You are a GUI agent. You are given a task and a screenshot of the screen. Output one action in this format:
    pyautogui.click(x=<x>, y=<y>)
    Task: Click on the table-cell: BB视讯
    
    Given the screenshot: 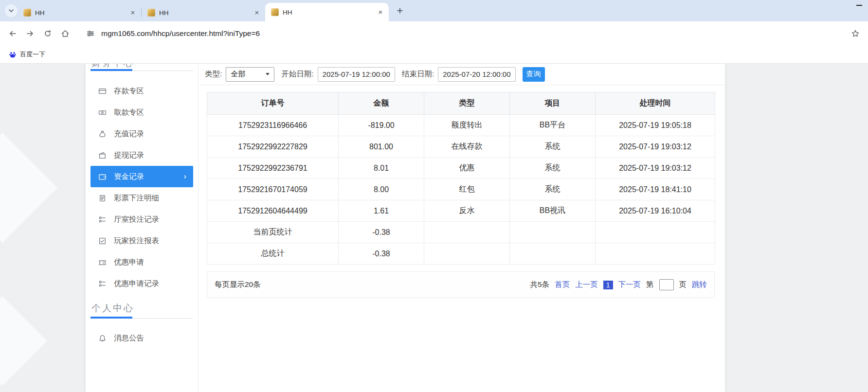 What is the action you would take?
    pyautogui.click(x=553, y=211)
    